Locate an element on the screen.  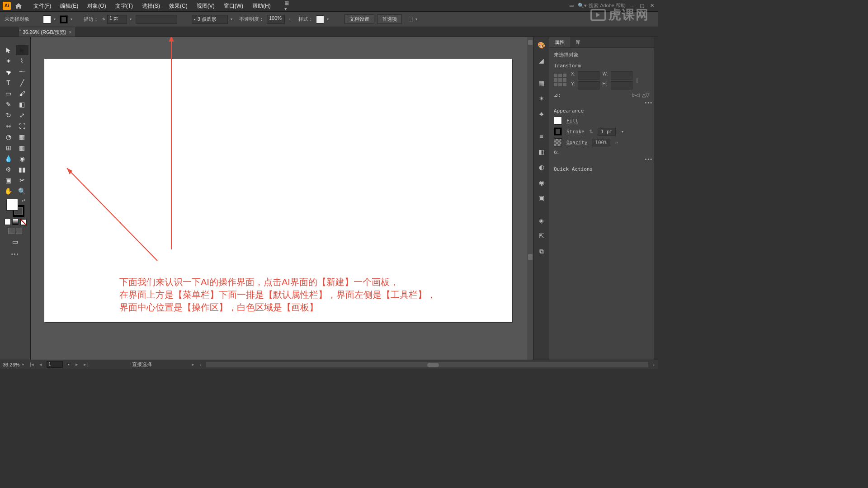
menu-help: 帮助(H) is located at coordinates (261, 6).